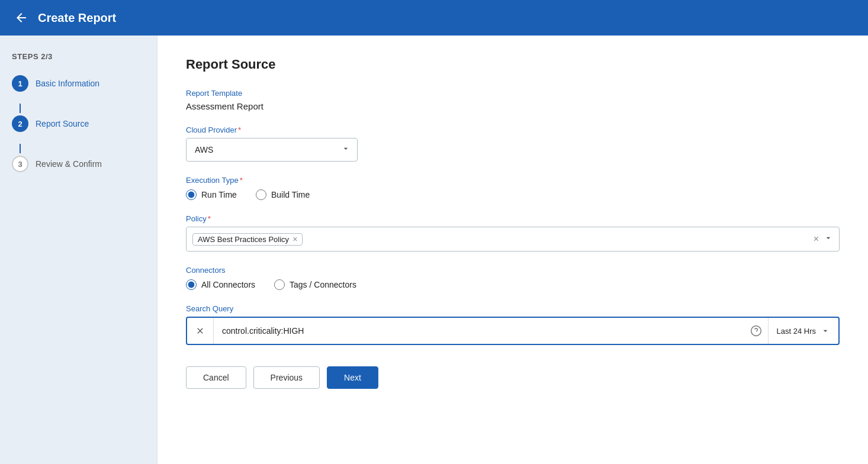 This screenshot has width=868, height=464. Describe the element at coordinates (77, 18) in the screenshot. I see `header-title: Create Report` at that location.